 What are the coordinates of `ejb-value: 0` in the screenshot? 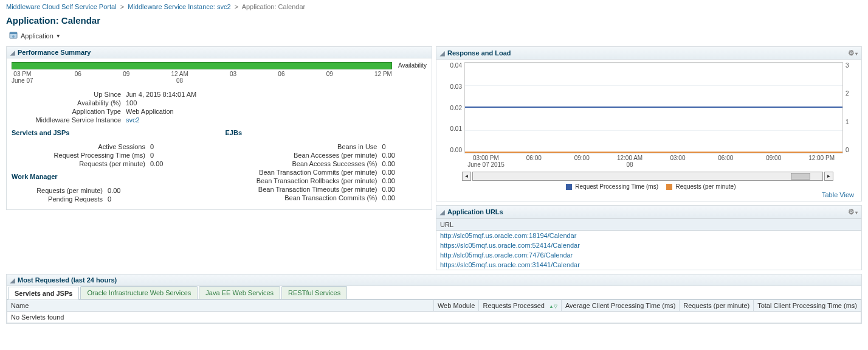 It's located at (384, 147).